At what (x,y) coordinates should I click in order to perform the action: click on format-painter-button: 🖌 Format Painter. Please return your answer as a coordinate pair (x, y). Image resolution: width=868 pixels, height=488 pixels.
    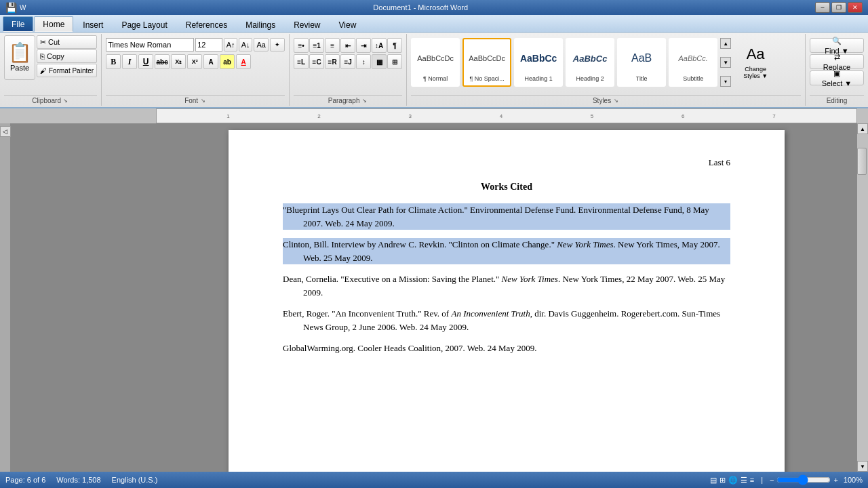
    Looking at the image, I should click on (66, 70).